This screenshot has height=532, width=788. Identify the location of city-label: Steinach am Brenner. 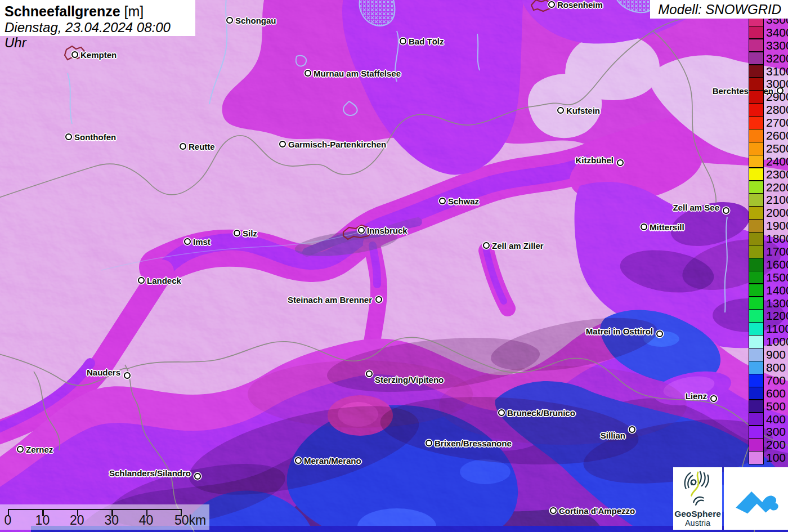
(330, 299).